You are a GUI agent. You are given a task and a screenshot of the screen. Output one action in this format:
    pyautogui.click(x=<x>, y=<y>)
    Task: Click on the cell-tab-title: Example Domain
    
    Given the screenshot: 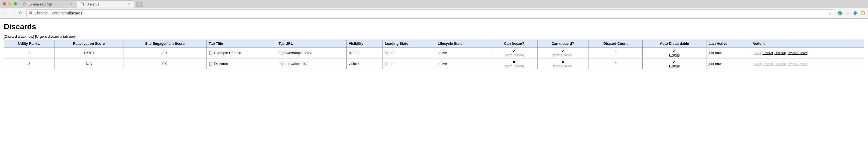 What is the action you would take?
    pyautogui.click(x=241, y=53)
    